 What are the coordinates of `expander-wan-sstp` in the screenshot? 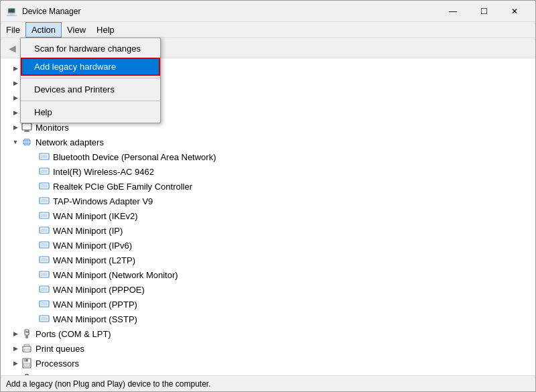 It's located at (33, 319).